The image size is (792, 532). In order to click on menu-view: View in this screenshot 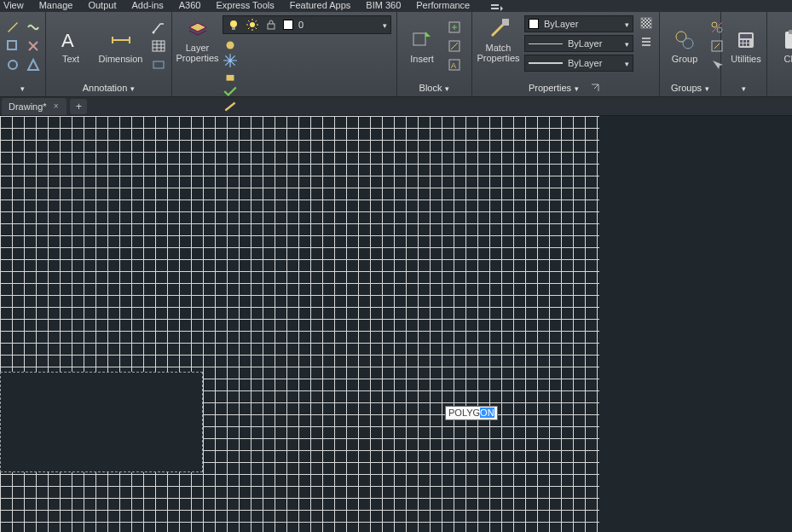, I will do `click(14, 5)`.